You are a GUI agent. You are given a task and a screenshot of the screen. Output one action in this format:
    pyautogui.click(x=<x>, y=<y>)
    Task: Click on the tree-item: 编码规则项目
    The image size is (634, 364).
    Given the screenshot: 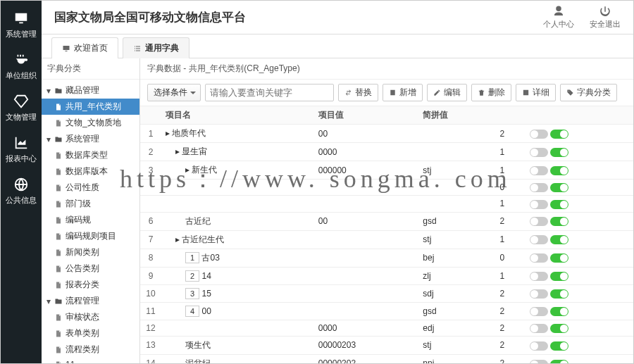 What is the action you would take?
    pyautogui.click(x=90, y=237)
    